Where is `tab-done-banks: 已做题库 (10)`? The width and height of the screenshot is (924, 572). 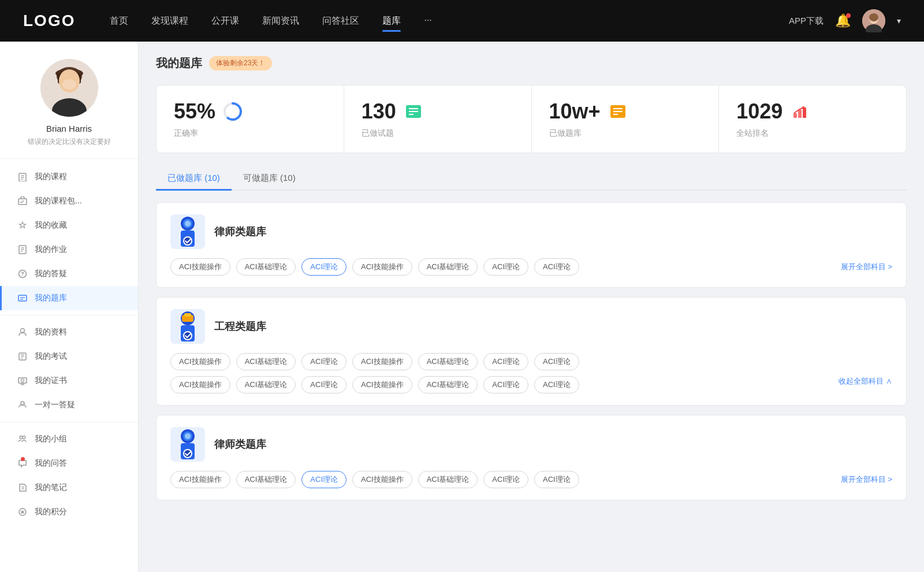
tab-done-banks: 已做题库 (10) is located at coordinates (194, 178).